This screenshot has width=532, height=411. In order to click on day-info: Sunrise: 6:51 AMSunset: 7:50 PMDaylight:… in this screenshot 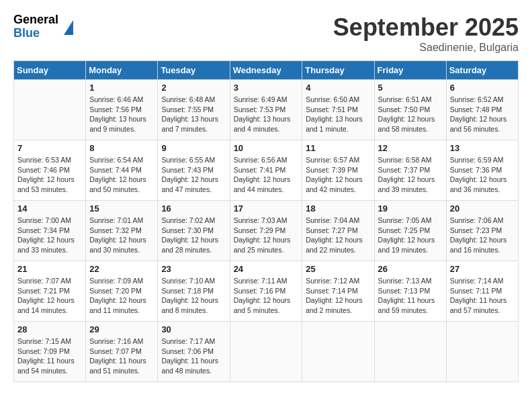, I will do `click(410, 114)`.